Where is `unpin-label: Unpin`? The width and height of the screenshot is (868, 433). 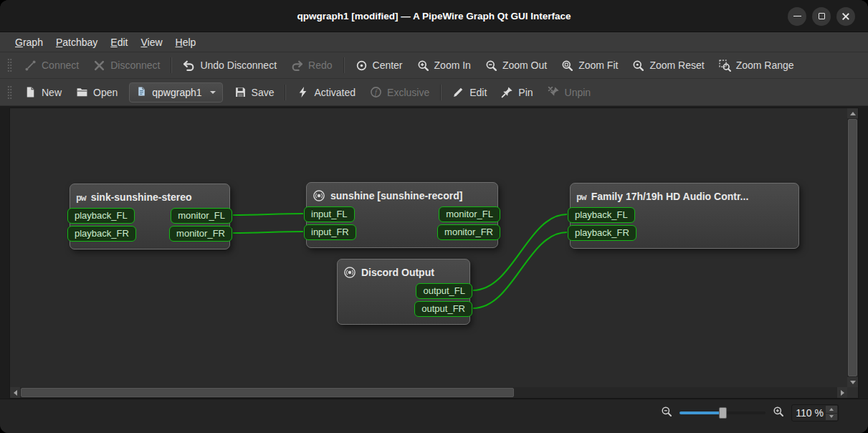
unpin-label: Unpin is located at coordinates (578, 92).